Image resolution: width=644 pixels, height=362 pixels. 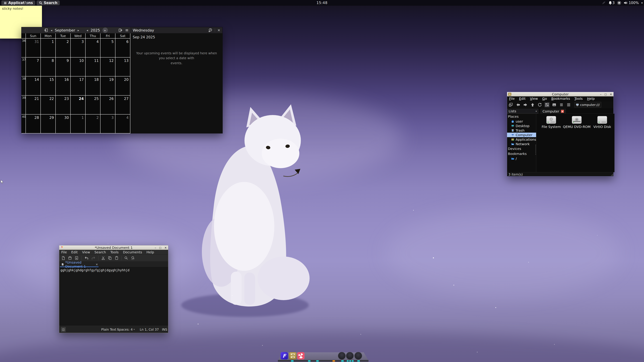 I want to click on day-cell: 31, so click(x=33, y=48).